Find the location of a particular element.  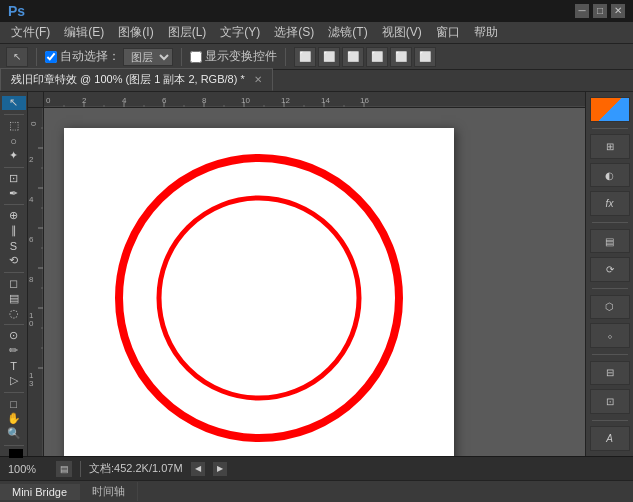

gradient-tool: ▤ is located at coordinates (14, 298).